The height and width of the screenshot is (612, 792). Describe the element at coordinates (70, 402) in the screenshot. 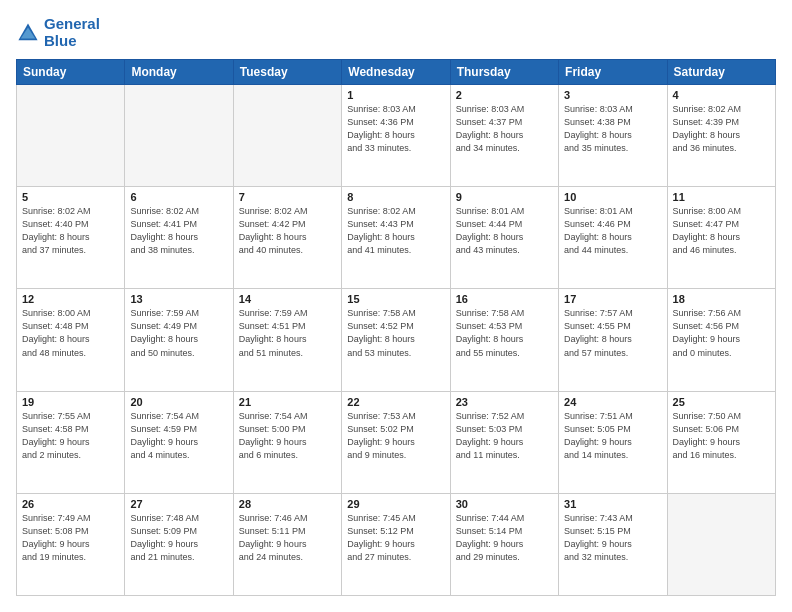

I see `day-number: 19` at that location.